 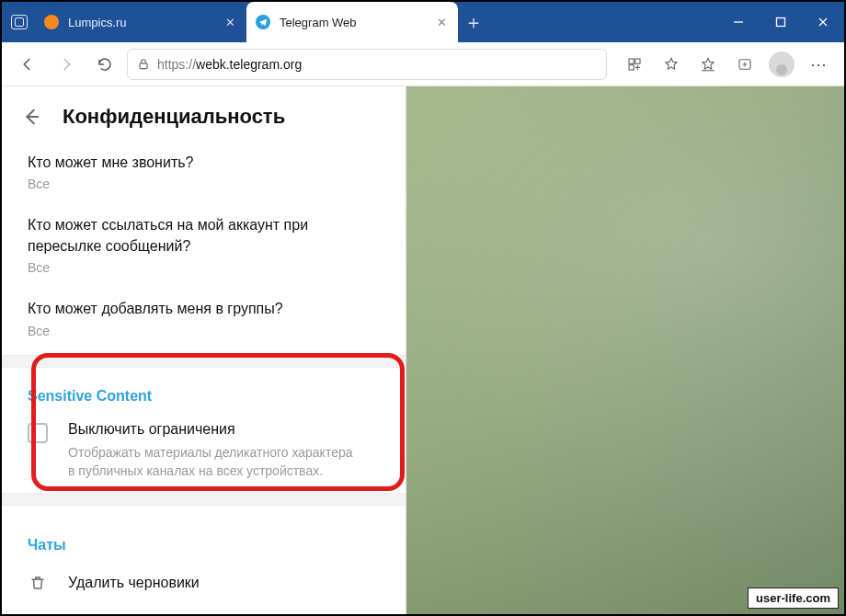 I want to click on browser-toolbar: https://webk.telegram.org ⋯, so click(x=423, y=64).